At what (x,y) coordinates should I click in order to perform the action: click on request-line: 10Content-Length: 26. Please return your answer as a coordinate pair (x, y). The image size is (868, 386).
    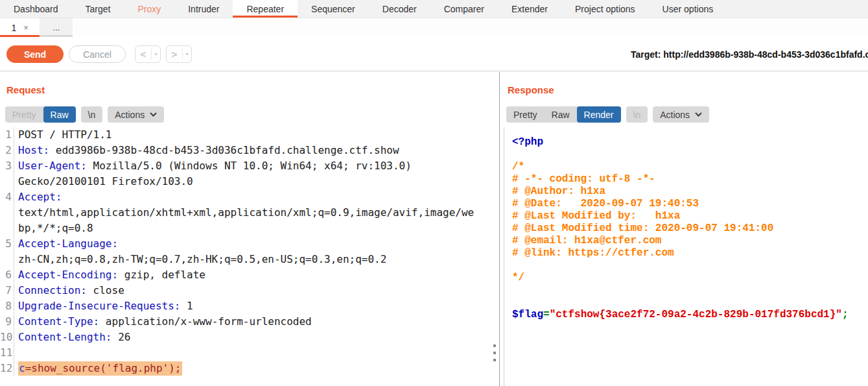
    Looking at the image, I should click on (249, 337).